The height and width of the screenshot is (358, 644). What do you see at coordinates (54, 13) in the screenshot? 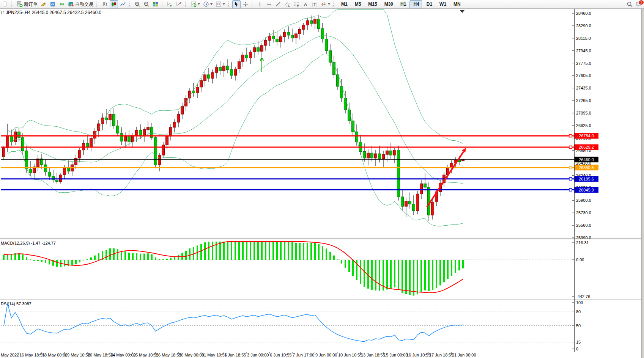
I see `svg-text:JPN225-,H4 26445.0 26467.5 26: JPN225-,H4 26445.0 26467.5 26422.5 26460…` at bounding box center [54, 13].